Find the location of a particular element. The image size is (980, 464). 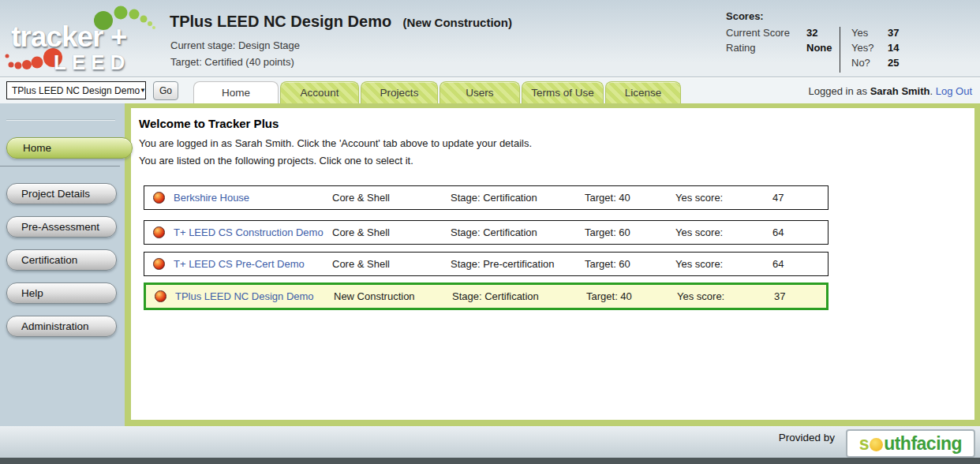

score-label: Yes? is located at coordinates (870, 47).